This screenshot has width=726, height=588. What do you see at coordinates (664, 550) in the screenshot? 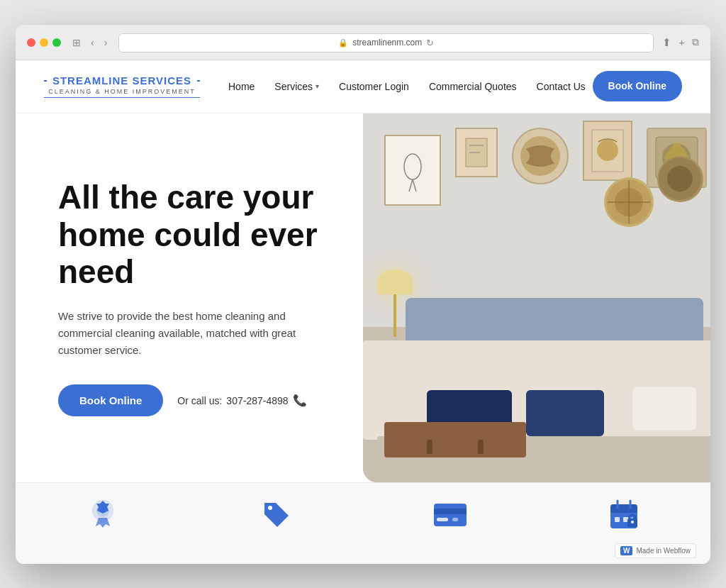
I see `webflow-label: Made in Webflow` at bounding box center [664, 550].